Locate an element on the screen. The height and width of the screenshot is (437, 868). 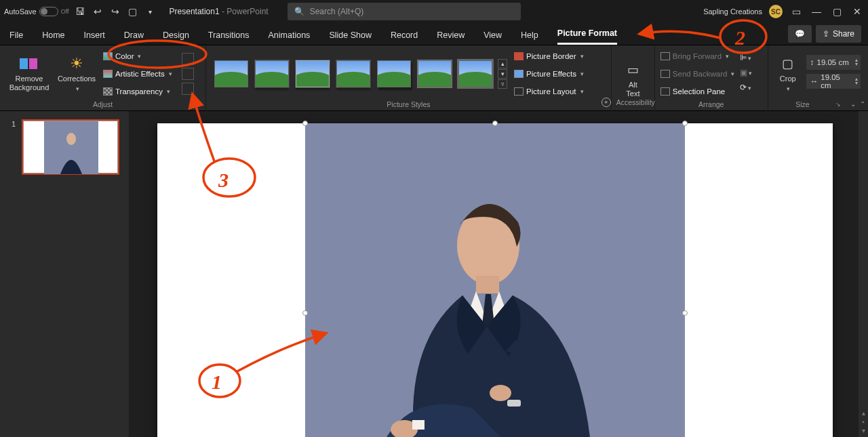
ribbon-tabs: File Home Insert Draw Design Transitions… is located at coordinates (434, 34).